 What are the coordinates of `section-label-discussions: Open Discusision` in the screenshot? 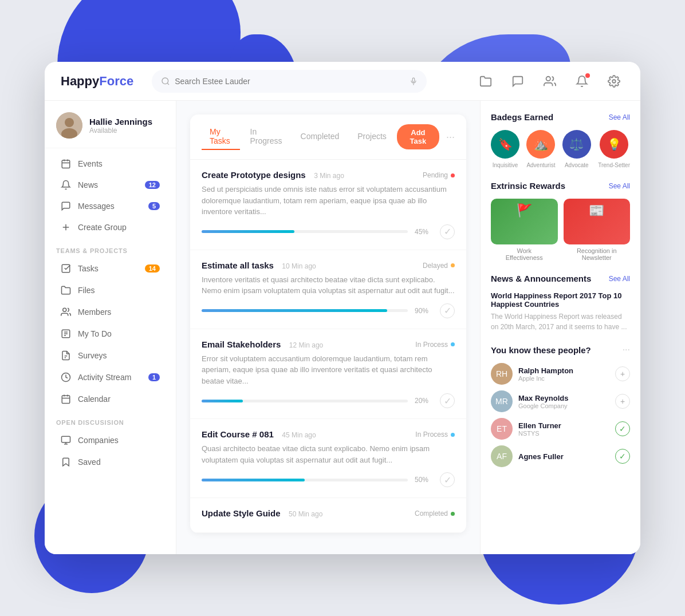 It's located at (110, 420).